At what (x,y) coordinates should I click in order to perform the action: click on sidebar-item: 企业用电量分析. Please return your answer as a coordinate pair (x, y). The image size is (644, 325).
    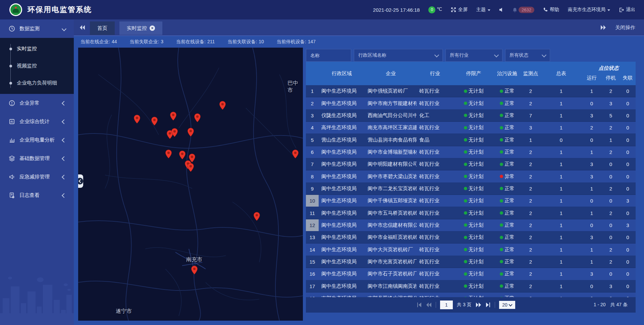
    Looking at the image, I should click on (37, 140).